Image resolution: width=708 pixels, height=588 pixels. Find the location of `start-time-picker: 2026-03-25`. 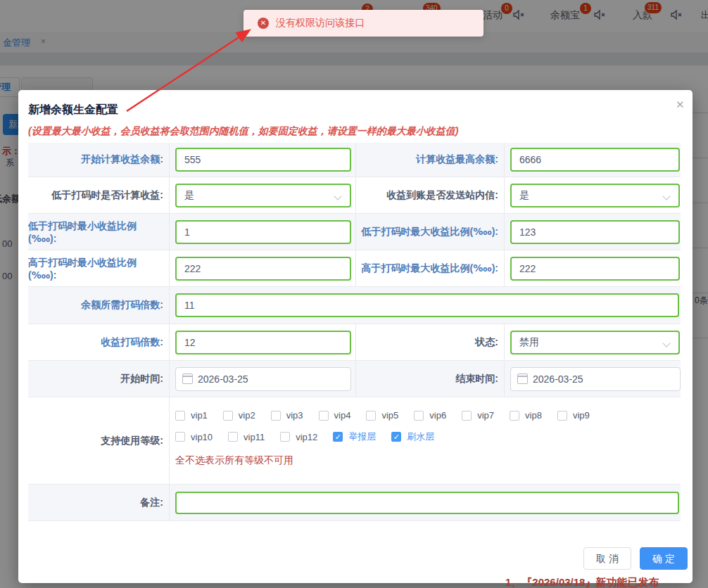

start-time-picker: 2026-03-25 is located at coordinates (263, 379).